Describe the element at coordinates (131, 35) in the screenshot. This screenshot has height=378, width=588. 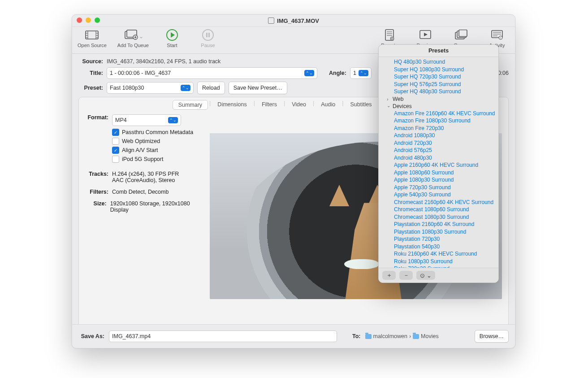
I see `queue-add-icon` at that location.